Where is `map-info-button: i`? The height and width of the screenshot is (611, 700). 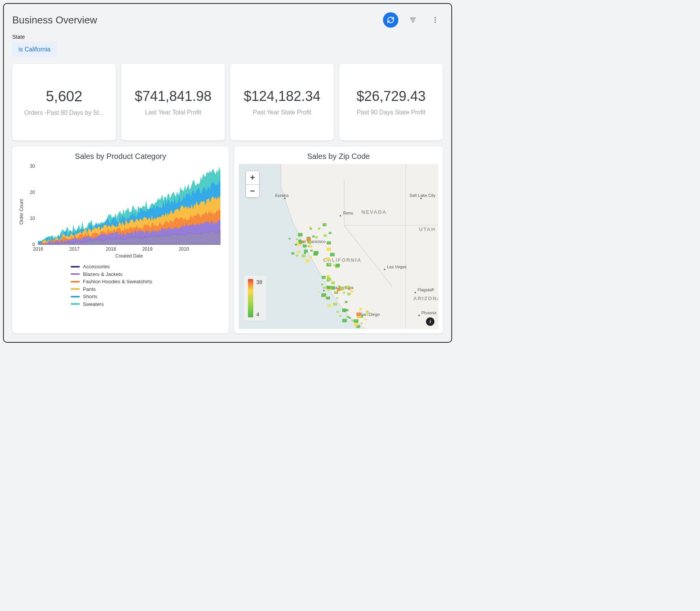
map-info-button: i is located at coordinates (430, 322).